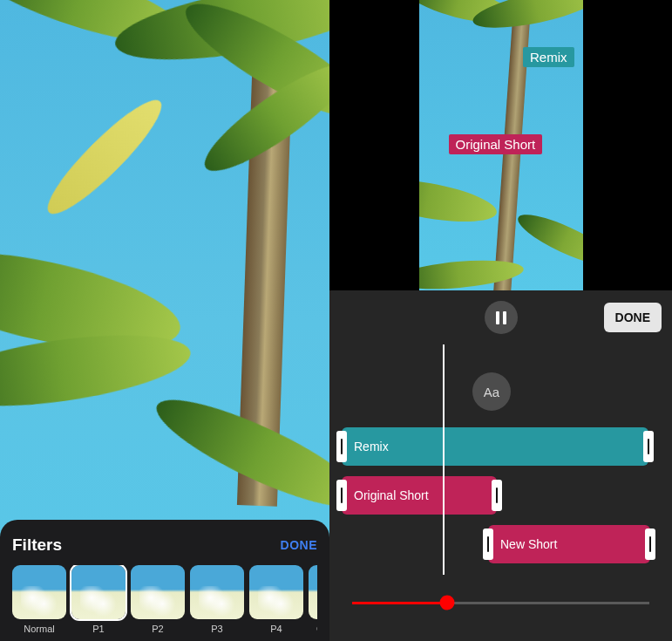  I want to click on seek-fill, so click(399, 603).